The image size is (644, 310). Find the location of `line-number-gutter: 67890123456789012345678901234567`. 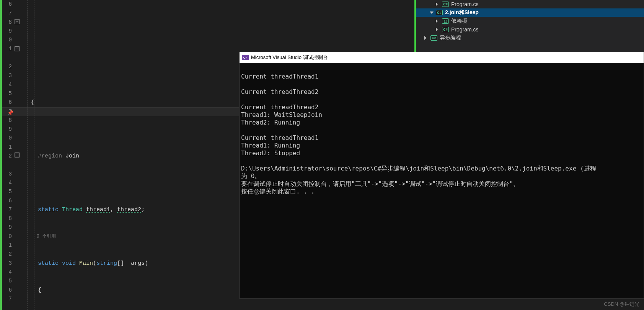

line-number-gutter: 67890123456789012345678901234567 is located at coordinates (8, 155).